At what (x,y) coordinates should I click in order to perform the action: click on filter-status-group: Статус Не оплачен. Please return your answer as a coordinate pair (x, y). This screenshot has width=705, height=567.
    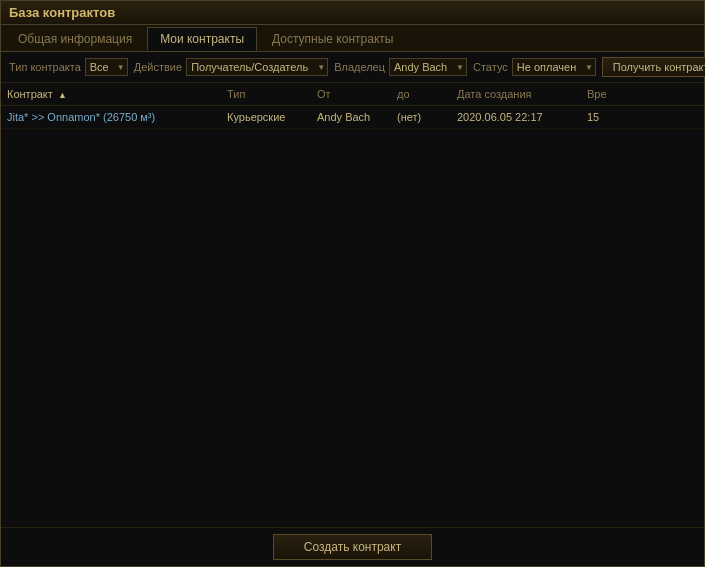
    Looking at the image, I should click on (534, 67).